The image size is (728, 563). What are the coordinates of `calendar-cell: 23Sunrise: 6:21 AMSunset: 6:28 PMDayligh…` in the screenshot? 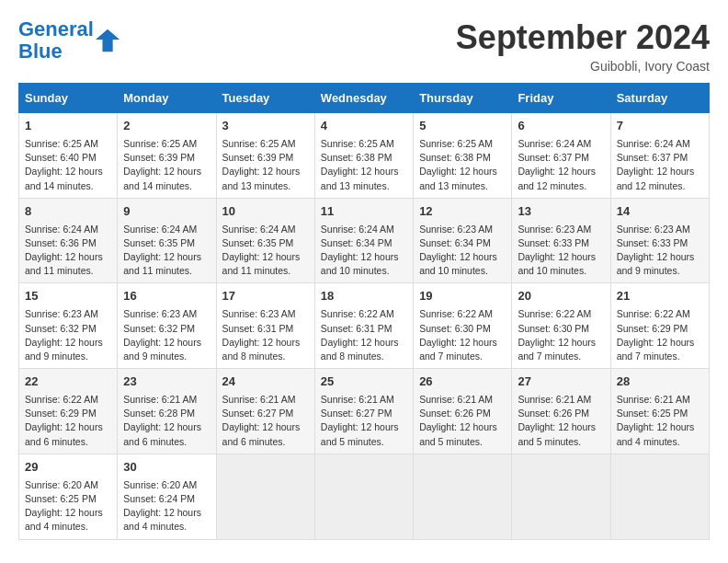 It's located at (167, 412).